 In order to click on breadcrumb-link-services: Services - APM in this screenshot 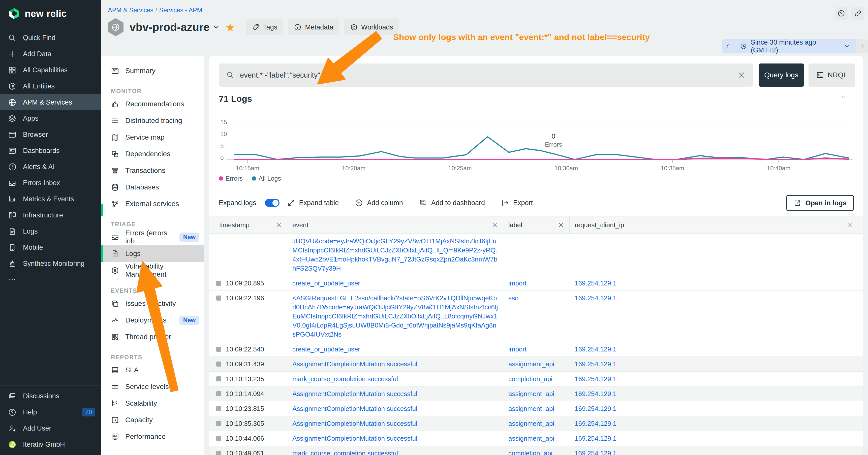, I will do `click(181, 10)`.